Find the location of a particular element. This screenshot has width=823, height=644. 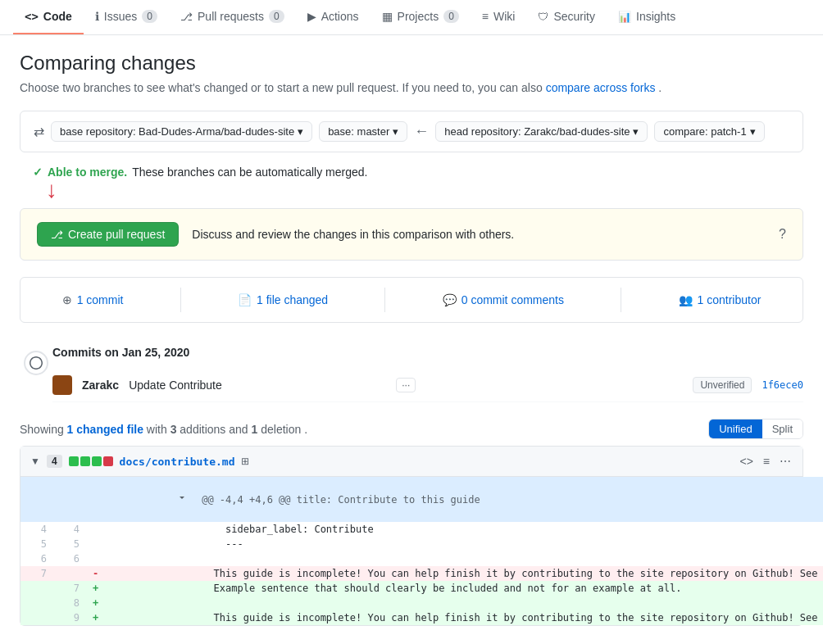

diff-line-4-removed: 7 - This guide is incomplete! You can he… is located at coordinates (421, 574).